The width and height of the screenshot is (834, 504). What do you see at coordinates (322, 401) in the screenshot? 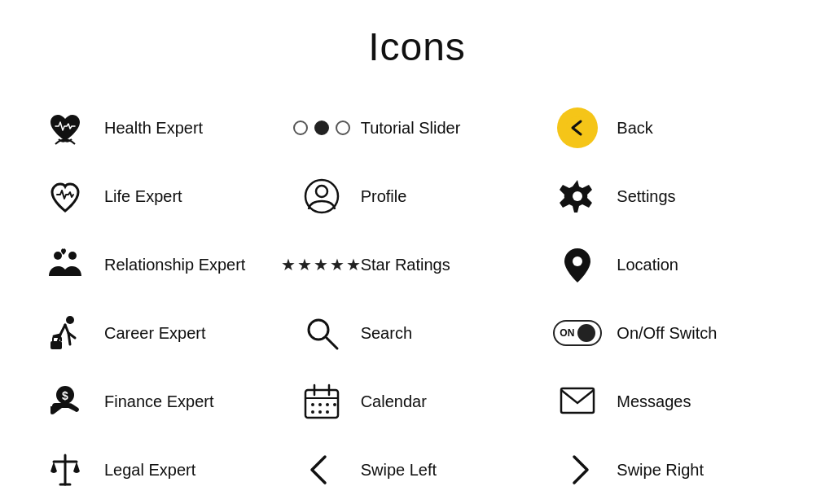
I see `calendar-icon` at bounding box center [322, 401].